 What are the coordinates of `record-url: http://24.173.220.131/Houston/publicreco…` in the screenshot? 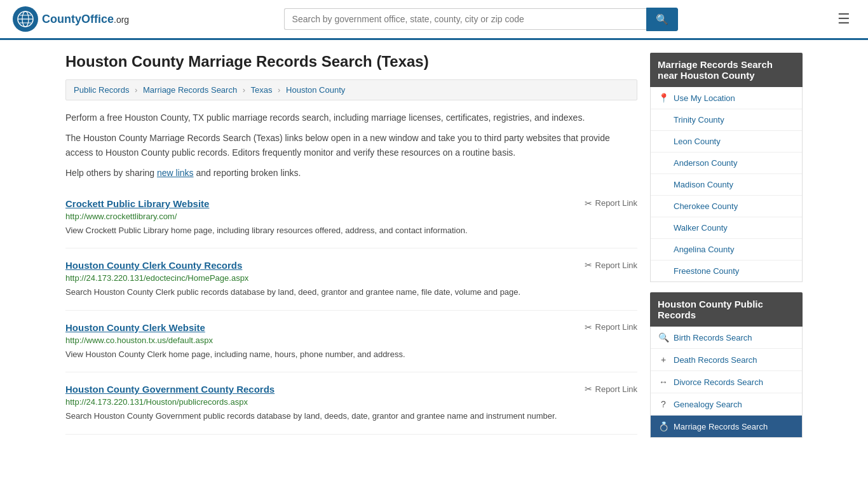 It's located at (351, 402).